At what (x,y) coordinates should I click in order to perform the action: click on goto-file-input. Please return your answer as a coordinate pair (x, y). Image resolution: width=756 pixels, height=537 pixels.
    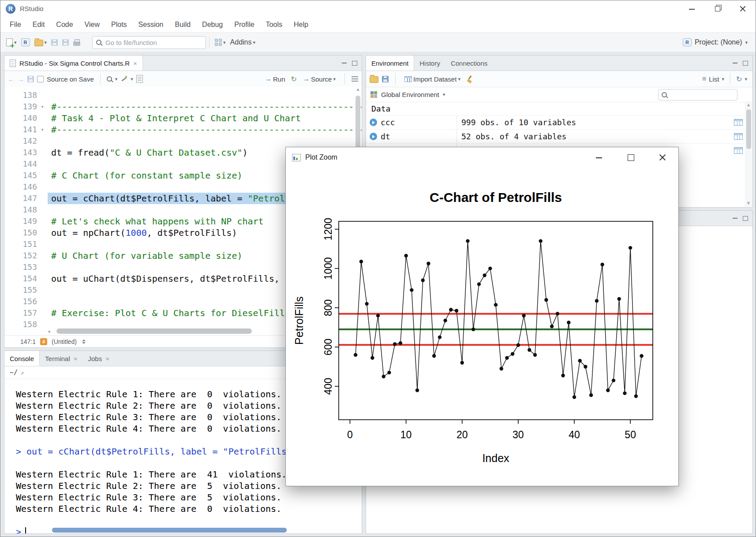
    Looking at the image, I should click on (153, 42).